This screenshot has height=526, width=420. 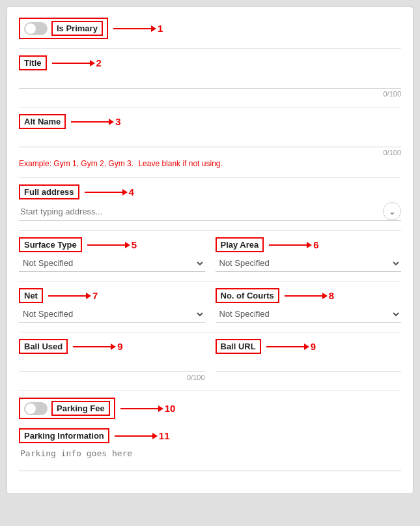 I want to click on step-number-6: 6, so click(x=316, y=245).